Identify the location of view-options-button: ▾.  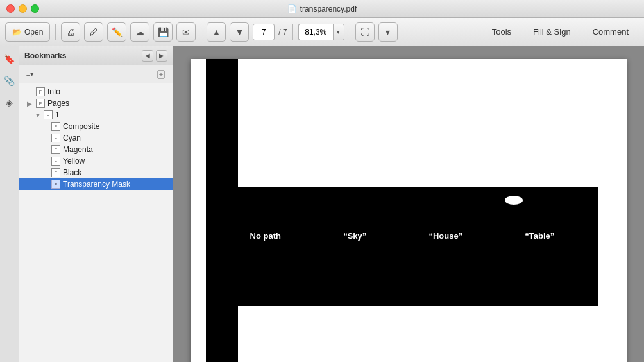
(388, 32).